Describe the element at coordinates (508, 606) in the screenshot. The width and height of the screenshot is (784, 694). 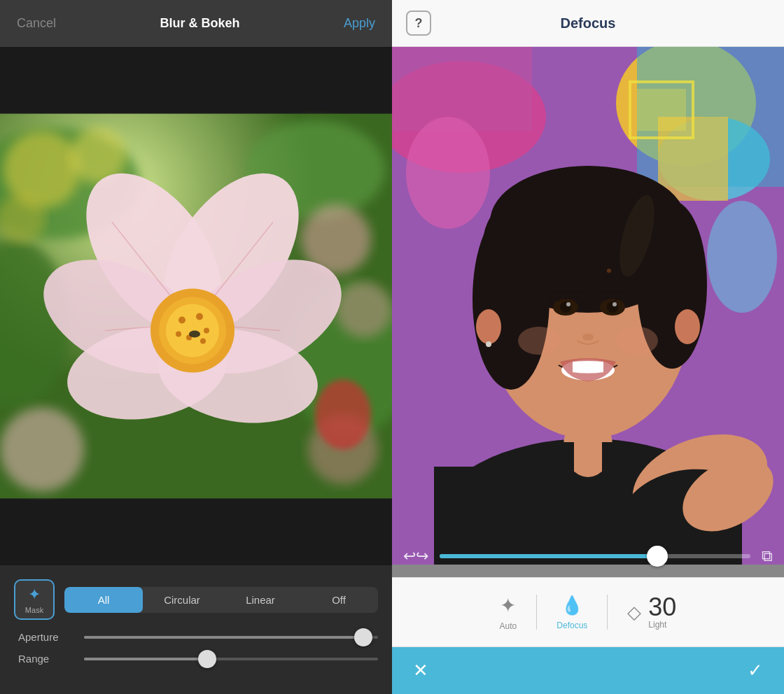
I see `auto-icon: ✦` at that location.